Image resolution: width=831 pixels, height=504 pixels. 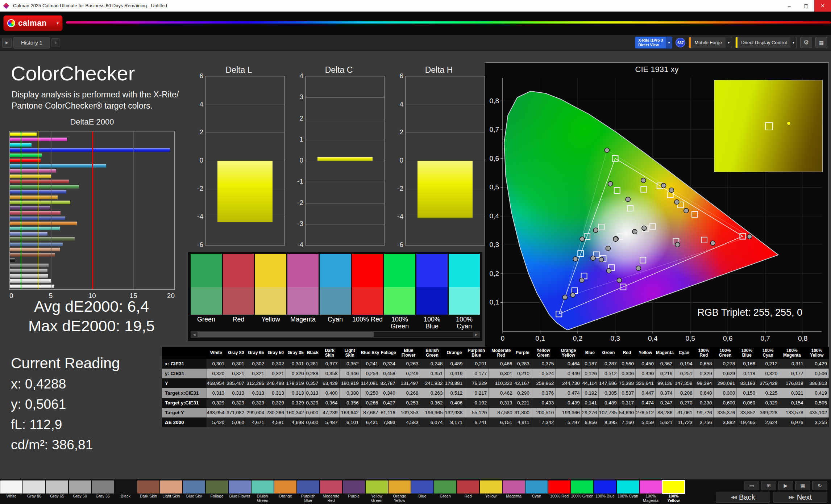 What do you see at coordinates (423, 492) in the screenshot?
I see `patch-button: Blue` at bounding box center [423, 492].